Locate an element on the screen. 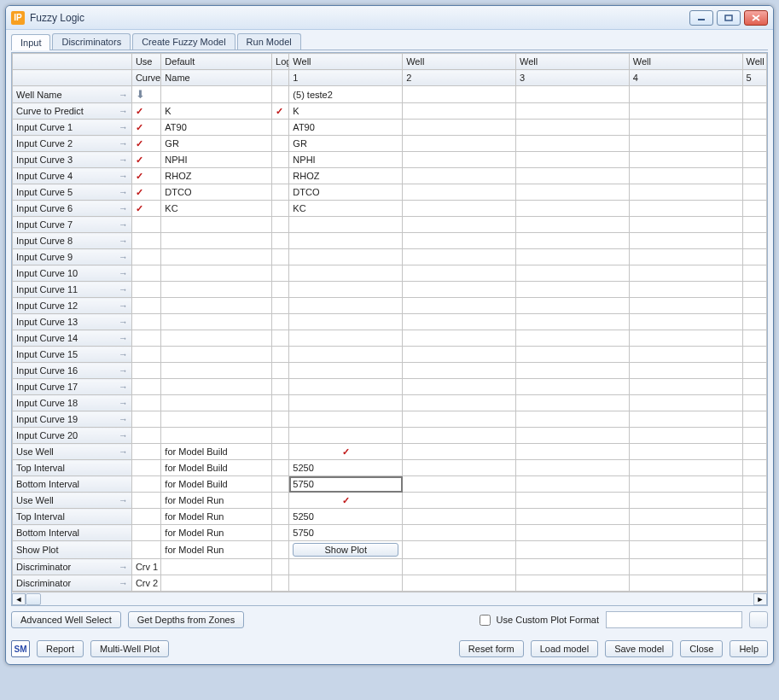  use-cell: ✓ is located at coordinates (146, 208).